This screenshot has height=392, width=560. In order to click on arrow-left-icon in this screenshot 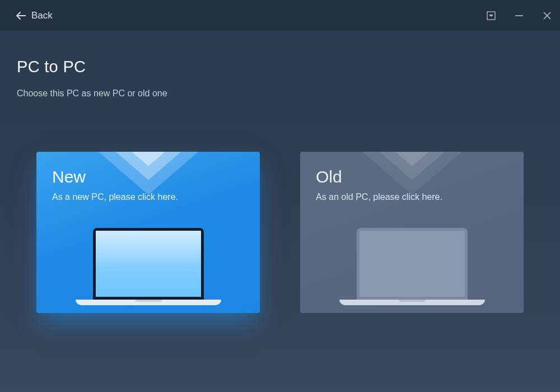, I will do `click(21, 16)`.